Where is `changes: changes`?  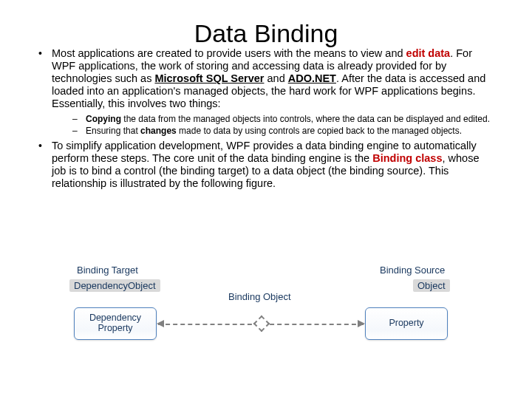 changes: changes is located at coordinates (158, 131).